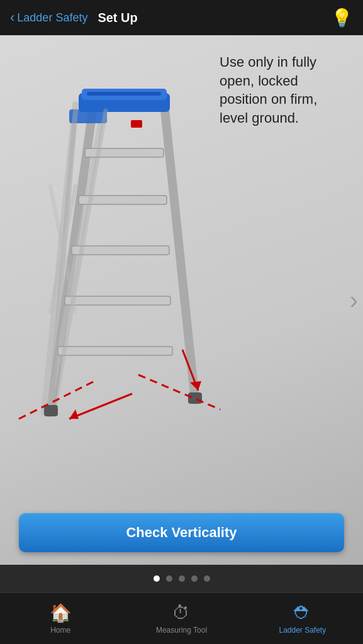 The height and width of the screenshot is (644, 363). What do you see at coordinates (181, 533) in the screenshot?
I see `check-verticality-button: Check Verticality` at bounding box center [181, 533].